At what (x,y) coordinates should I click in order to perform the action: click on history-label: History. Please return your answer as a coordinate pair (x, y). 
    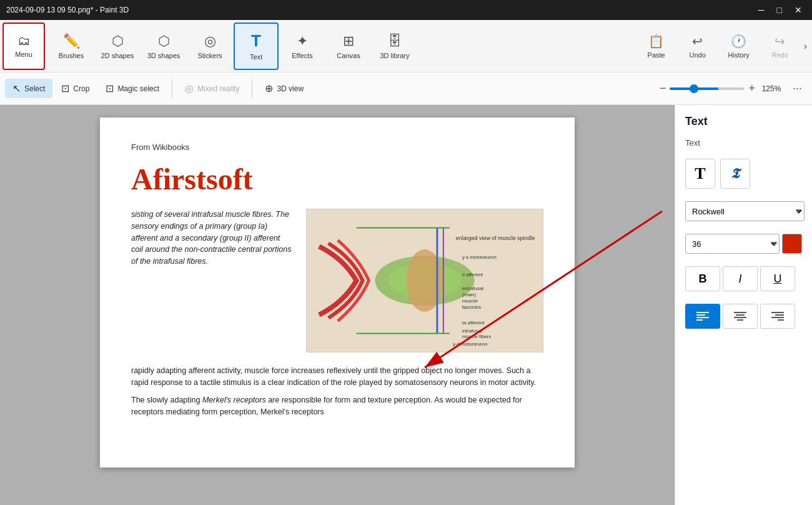
    Looking at the image, I should click on (739, 55).